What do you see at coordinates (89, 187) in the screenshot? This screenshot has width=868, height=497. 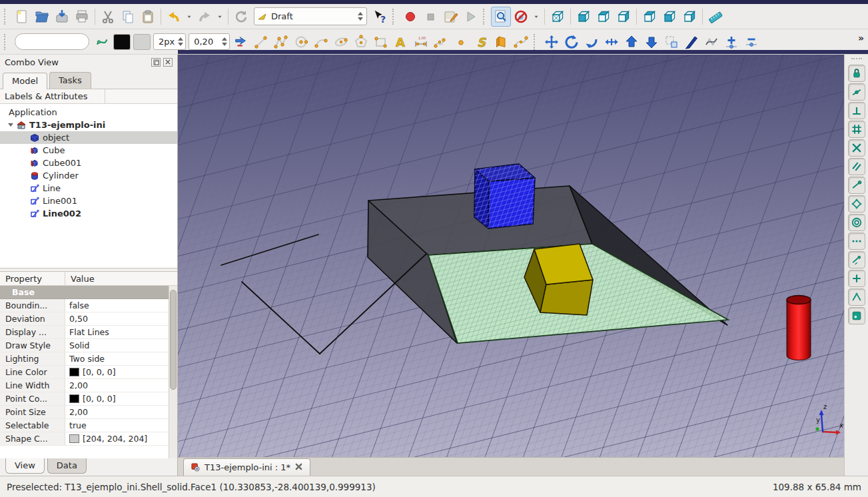 I see `model-tree: Application T13-ejemplo-ini objectCubeCu…` at bounding box center [89, 187].